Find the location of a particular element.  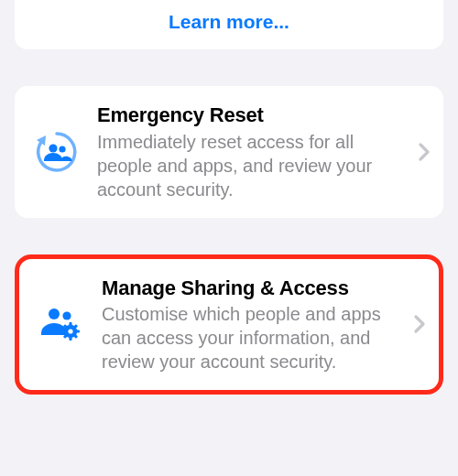

learn-more-card: Learn more... is located at coordinates (229, 25).